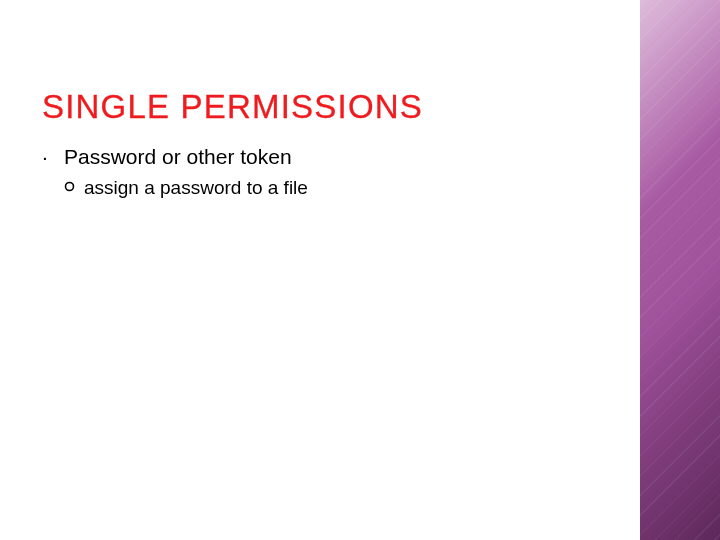 This screenshot has height=540, width=720. I want to click on decorative-sidebar, so click(680, 270).